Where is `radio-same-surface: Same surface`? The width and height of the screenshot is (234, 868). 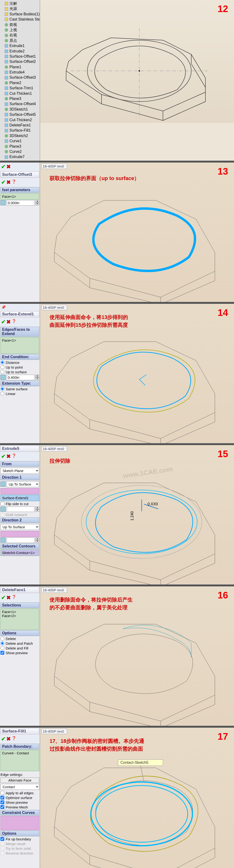 radio-same-surface: Same surface is located at coordinates (20, 389).